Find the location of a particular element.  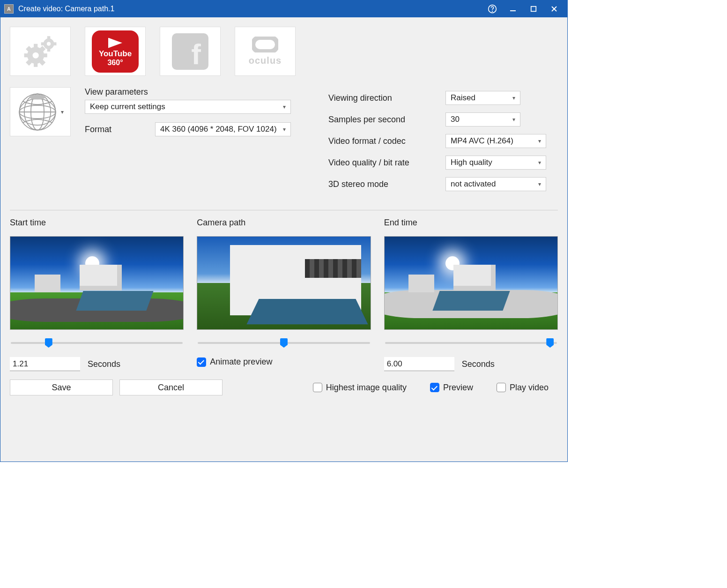

start-time-slider is located at coordinates (96, 343).